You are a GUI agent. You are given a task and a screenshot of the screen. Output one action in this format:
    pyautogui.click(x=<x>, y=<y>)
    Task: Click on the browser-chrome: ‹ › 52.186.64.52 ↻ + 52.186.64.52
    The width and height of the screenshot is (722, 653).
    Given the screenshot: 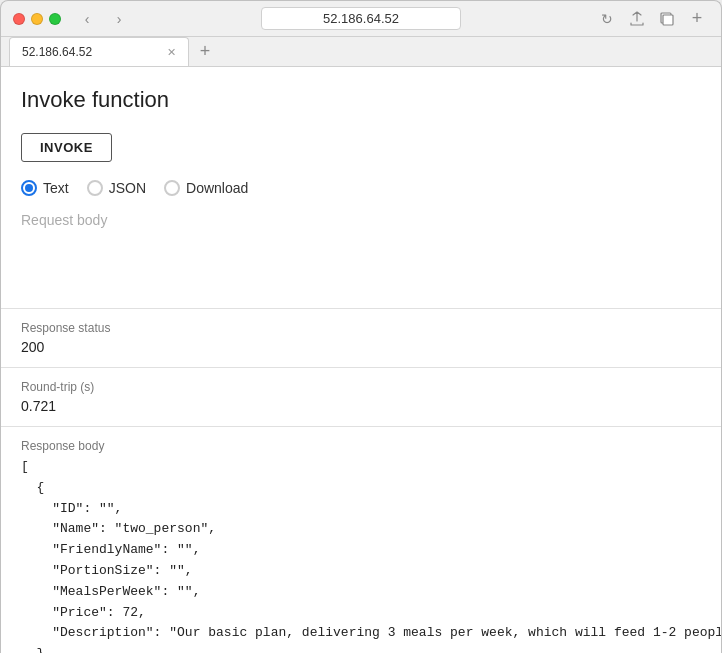 What is the action you would take?
    pyautogui.click(x=361, y=34)
    